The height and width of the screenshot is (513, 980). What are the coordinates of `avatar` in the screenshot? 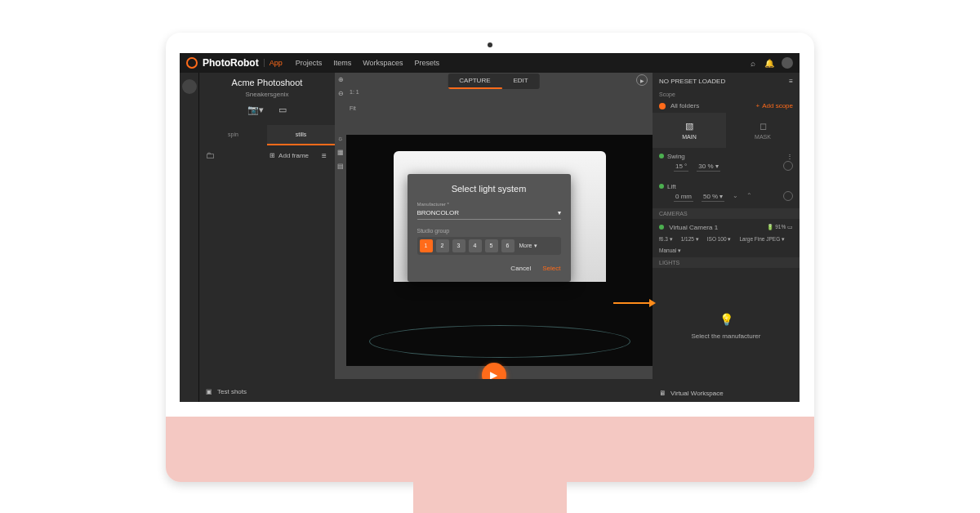 It's located at (787, 63).